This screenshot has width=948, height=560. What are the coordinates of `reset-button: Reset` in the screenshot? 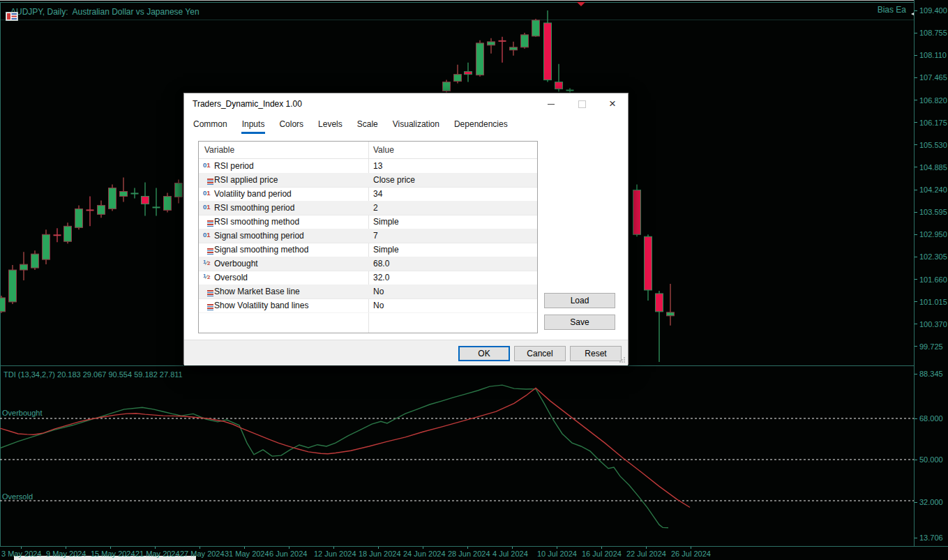 It's located at (596, 354).